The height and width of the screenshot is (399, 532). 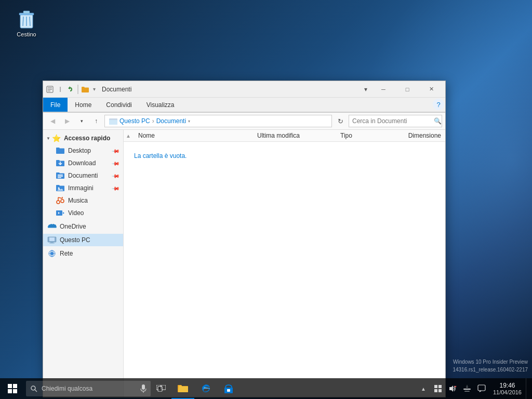 What do you see at coordinates (26, 34) in the screenshot?
I see `recycle-bin-label: Cestino` at bounding box center [26, 34].